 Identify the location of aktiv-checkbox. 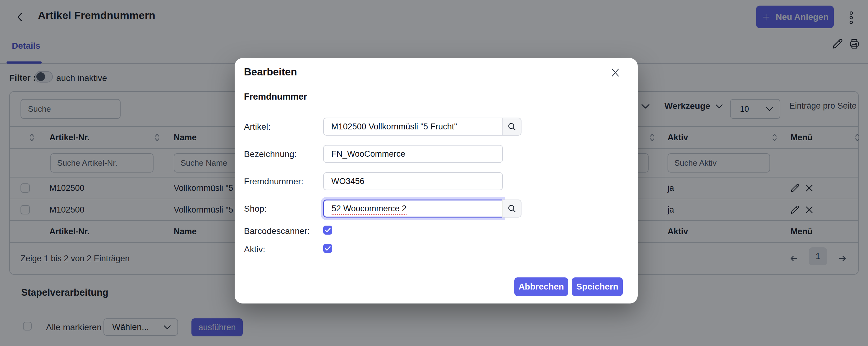
(328, 248).